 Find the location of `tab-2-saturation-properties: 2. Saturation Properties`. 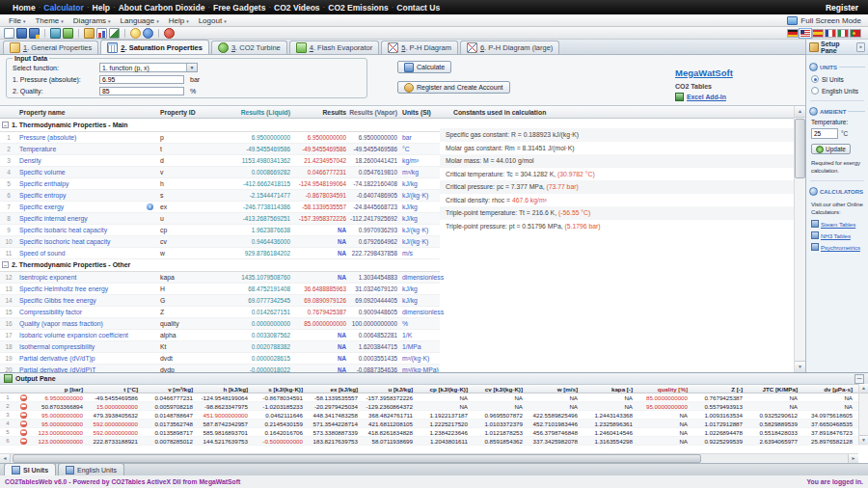

tab-2-saturation-properties: 2. Saturation Properties is located at coordinates (154, 46).